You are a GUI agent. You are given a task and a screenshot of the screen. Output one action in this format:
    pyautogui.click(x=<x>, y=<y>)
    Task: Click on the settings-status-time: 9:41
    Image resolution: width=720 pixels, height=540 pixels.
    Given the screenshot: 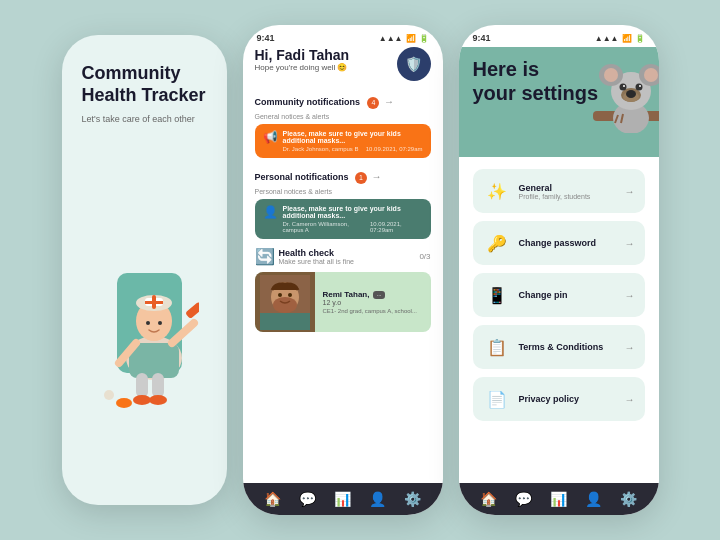 What is the action you would take?
    pyautogui.click(x=482, y=38)
    